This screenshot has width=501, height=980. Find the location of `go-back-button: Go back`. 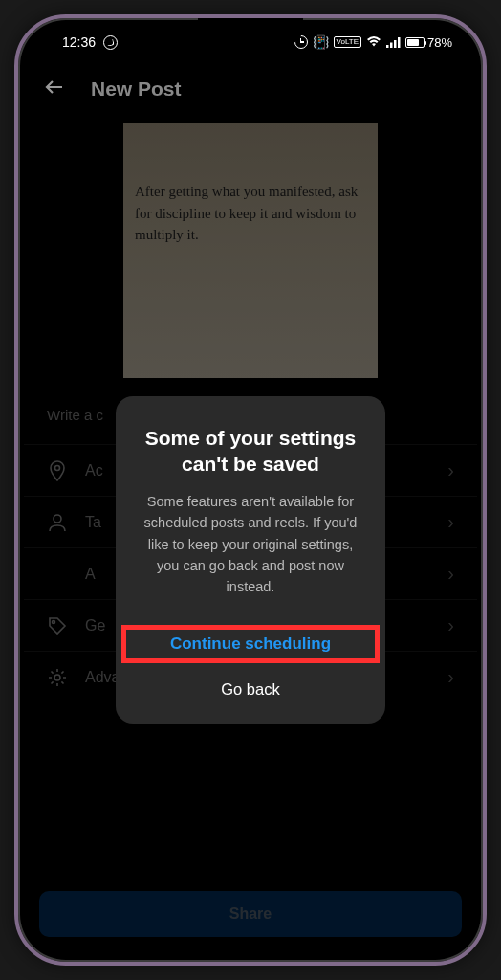

go-back-button: Go back is located at coordinates (250, 685).